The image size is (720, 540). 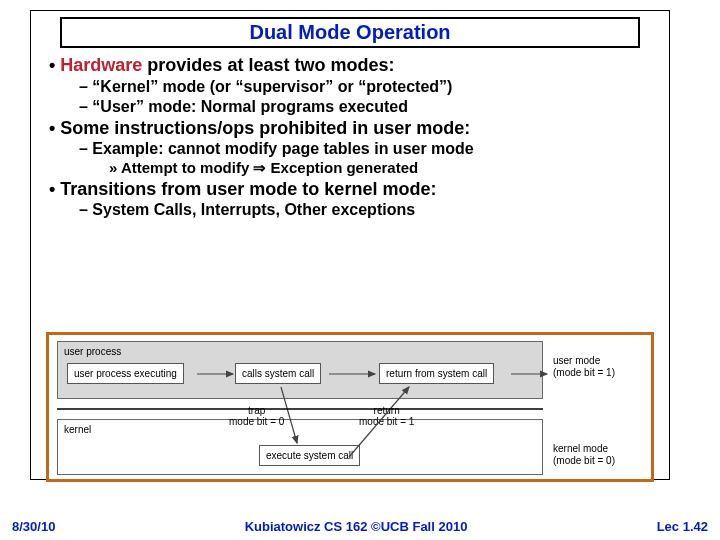 What do you see at coordinates (126, 374) in the screenshot?
I see `box-executing: user process executing` at bounding box center [126, 374].